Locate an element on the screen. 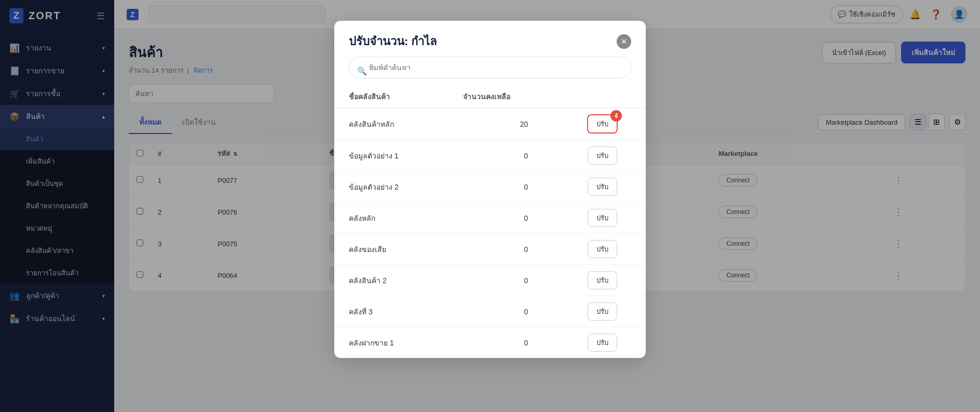 The image size is (980, 412). warehouse-name: คลังที่ 3 is located at coordinates (391, 312).